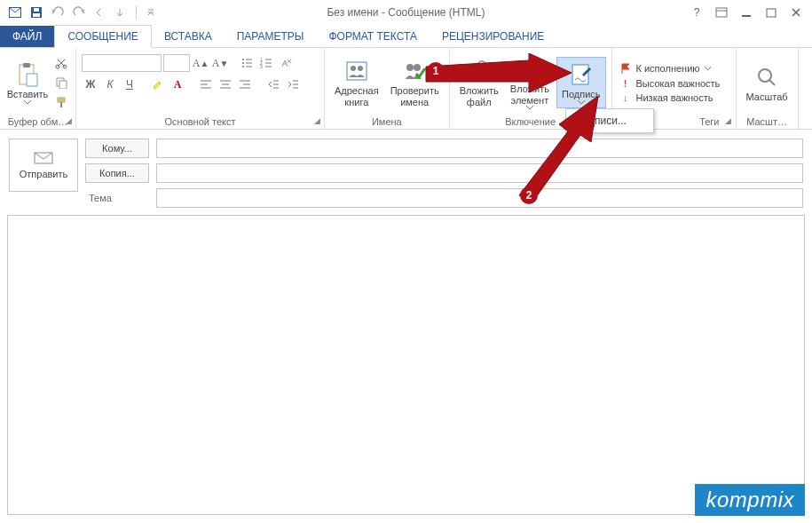  What do you see at coordinates (666, 98) in the screenshot?
I see `low-importance-button: ↓ Низкая важность` at bounding box center [666, 98].